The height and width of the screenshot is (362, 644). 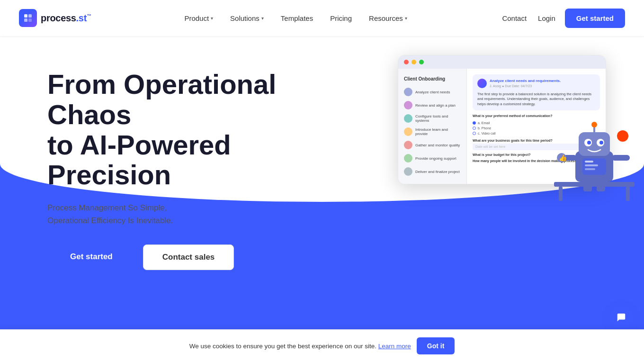 I want to click on chat-icon, so click(x=621, y=317).